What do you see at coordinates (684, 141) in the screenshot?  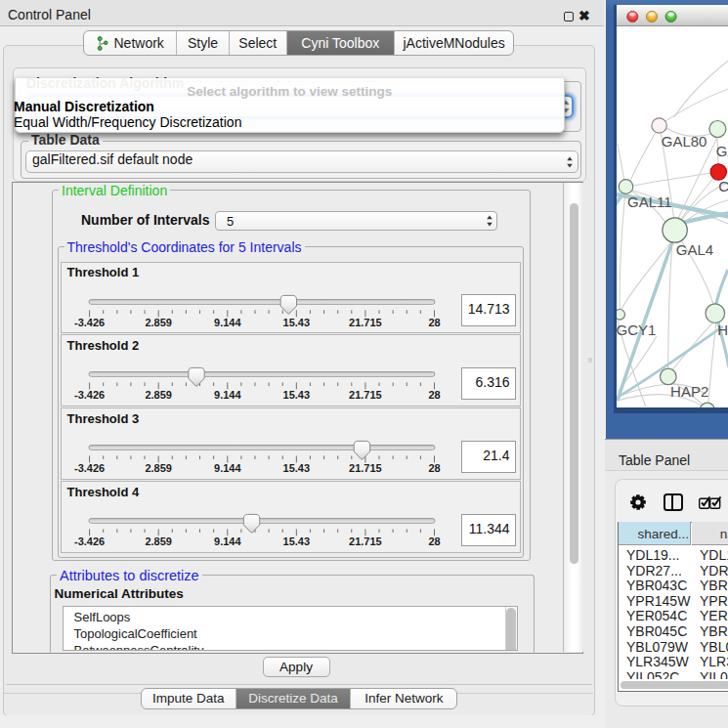 I see `svg-text: GAL80` at bounding box center [684, 141].